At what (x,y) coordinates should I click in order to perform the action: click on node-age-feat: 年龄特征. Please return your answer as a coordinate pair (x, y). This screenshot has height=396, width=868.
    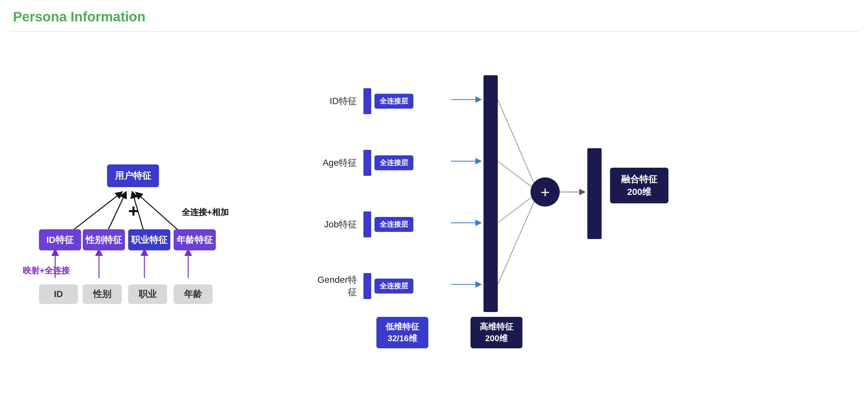
    Looking at the image, I should click on (195, 240).